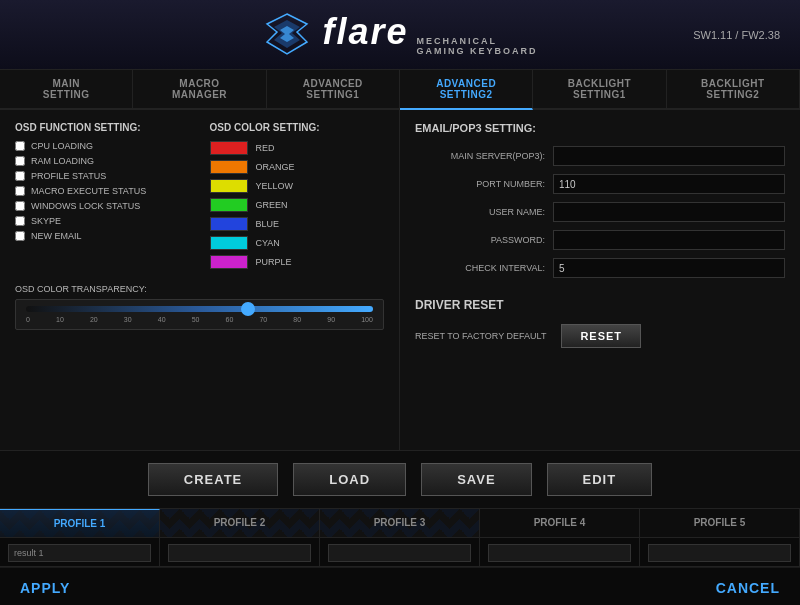 The height and width of the screenshot is (605, 800). What do you see at coordinates (480, 156) in the screenshot?
I see `form-label-server: Main Server(POP3):` at bounding box center [480, 156].